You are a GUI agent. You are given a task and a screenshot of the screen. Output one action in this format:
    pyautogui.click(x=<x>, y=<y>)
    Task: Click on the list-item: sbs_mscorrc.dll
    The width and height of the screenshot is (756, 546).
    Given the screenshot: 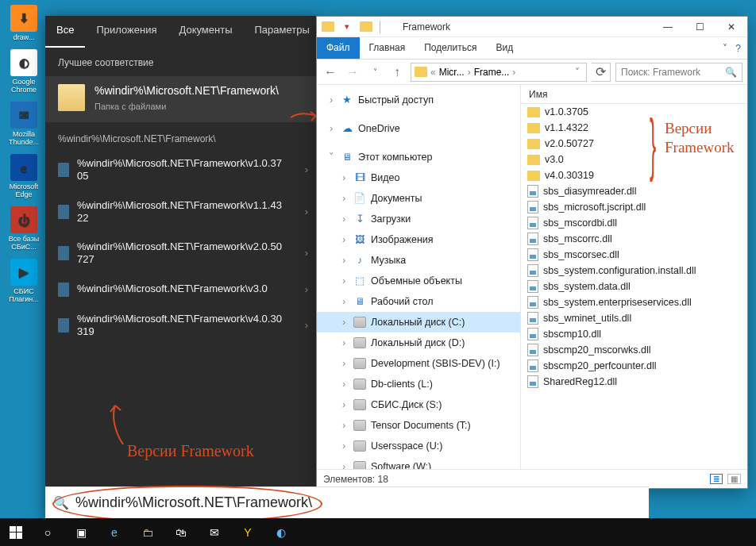 What is the action you would take?
    pyautogui.click(x=634, y=239)
    